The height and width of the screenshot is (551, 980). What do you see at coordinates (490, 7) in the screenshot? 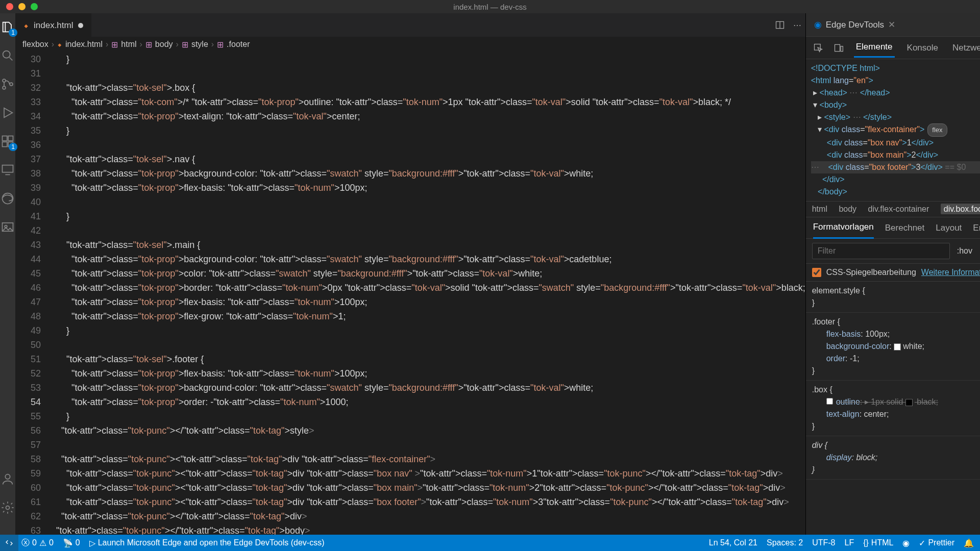
I see `titlebar: index.html — dev-css` at bounding box center [490, 7].